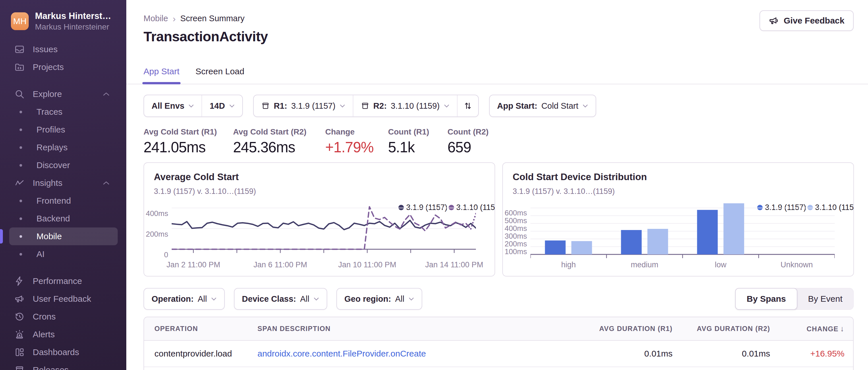 The image size is (868, 370). I want to click on column-span-description: SPAN DESCRIPTION, so click(413, 329).